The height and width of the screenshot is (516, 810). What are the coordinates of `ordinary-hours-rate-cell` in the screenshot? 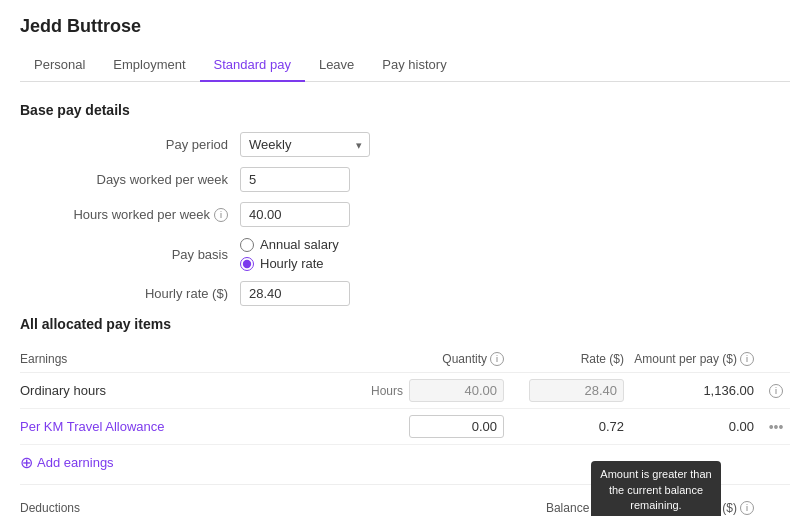 It's located at (572, 390).